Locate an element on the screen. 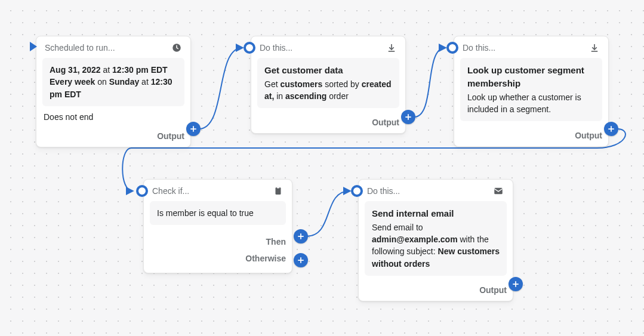  lookup-card: Do this... Look up customer segment memb… is located at coordinates (531, 91).